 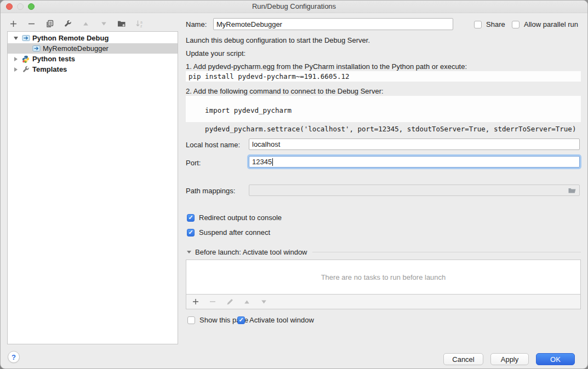 I want to click on move-down-icon, so click(x=104, y=24).